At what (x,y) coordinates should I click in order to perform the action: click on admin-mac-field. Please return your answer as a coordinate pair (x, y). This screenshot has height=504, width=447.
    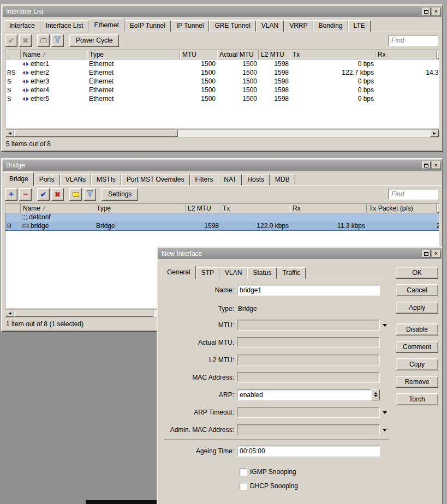
    Looking at the image, I should click on (308, 430).